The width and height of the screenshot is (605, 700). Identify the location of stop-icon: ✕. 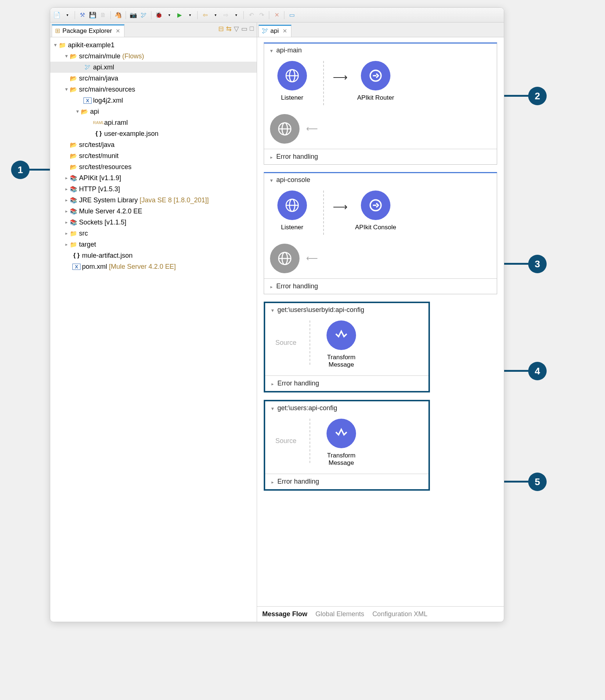
(277, 15).